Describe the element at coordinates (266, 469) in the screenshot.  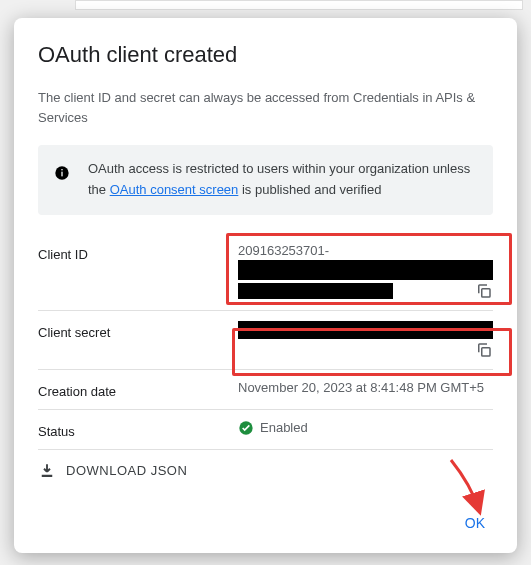
I see `download-json-button: DOWNLOAD JSON` at that location.